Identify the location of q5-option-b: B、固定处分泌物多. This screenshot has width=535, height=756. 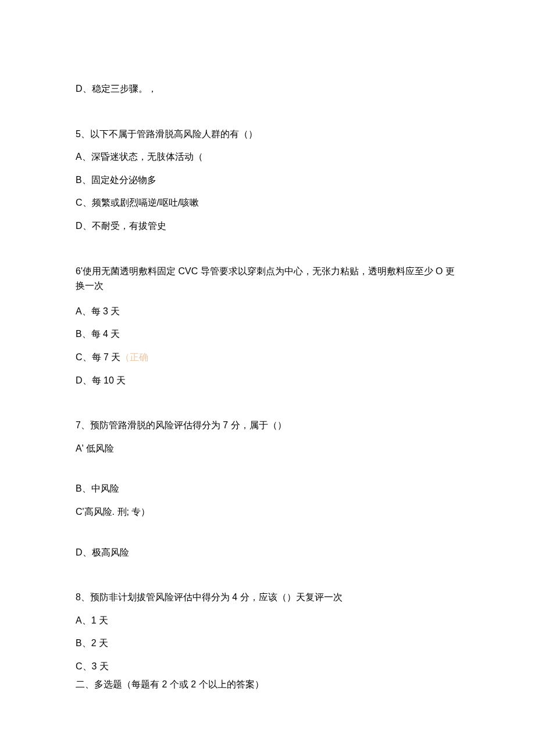
(268, 180).